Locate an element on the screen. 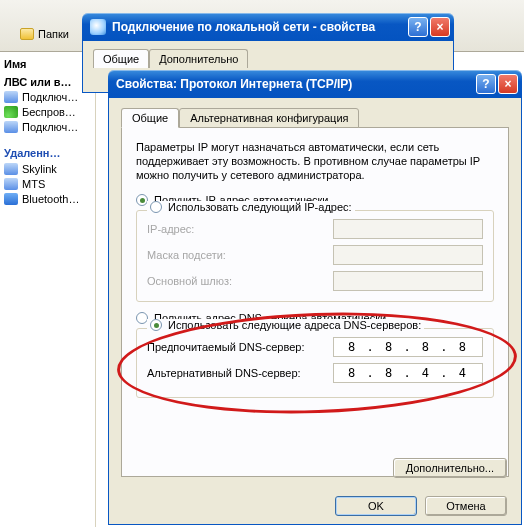 Image resolution: width=524 pixels, height=527 pixels. column-header-name: Имя is located at coordinates (48, 64).